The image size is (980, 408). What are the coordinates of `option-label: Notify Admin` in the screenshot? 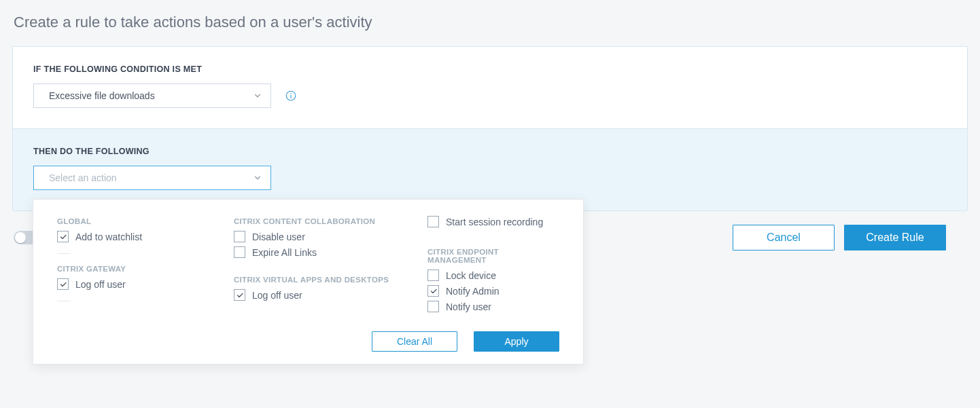 It's located at (473, 291).